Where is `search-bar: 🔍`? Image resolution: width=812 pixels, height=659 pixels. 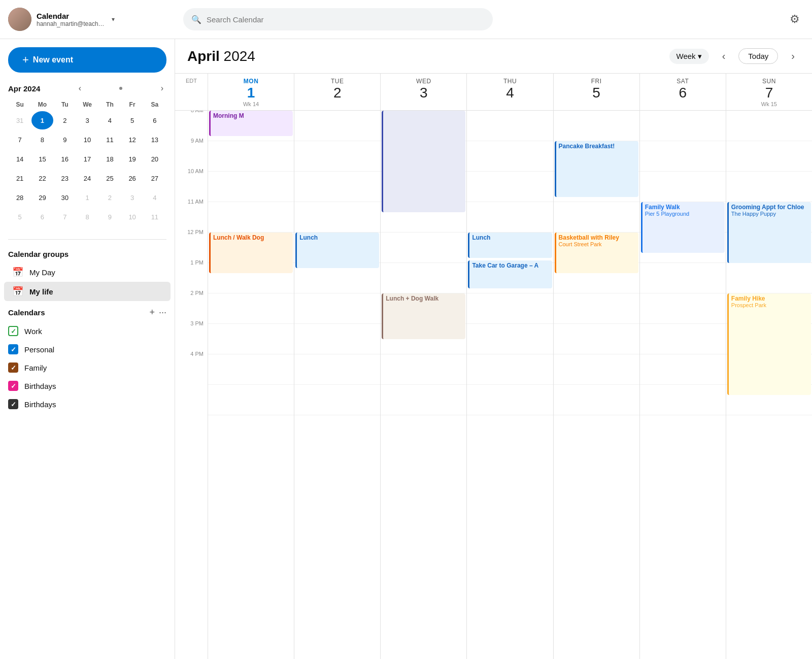 search-bar: 🔍 is located at coordinates (338, 19).